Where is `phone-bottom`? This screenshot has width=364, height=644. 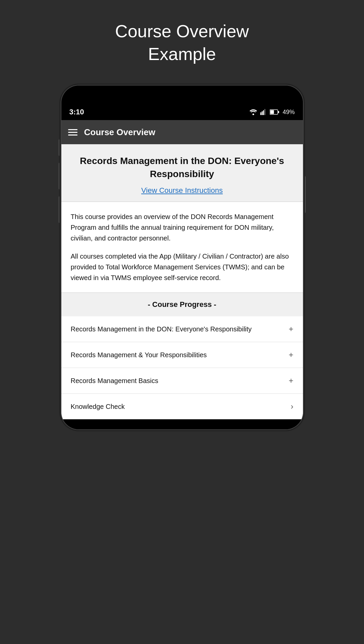 phone-bottom is located at coordinates (182, 424).